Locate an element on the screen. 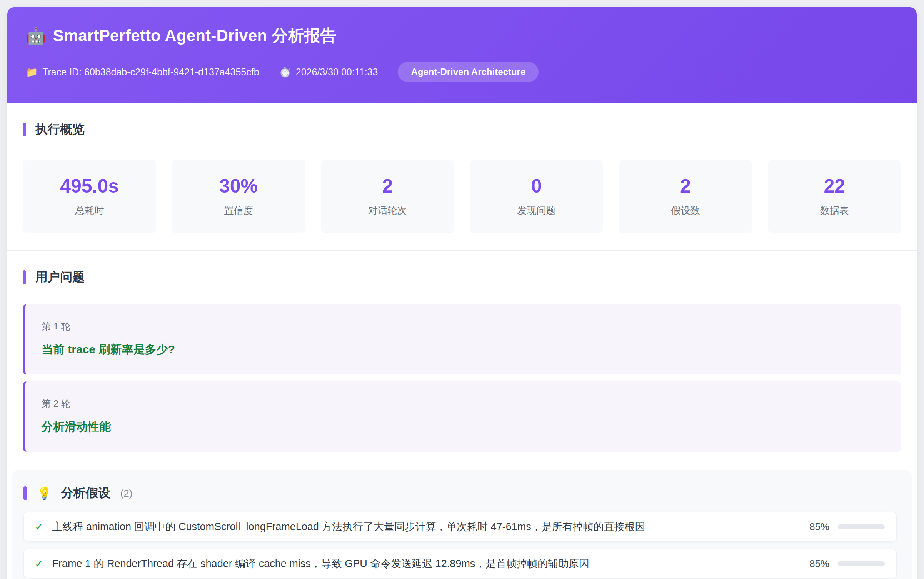 The height and width of the screenshot is (579, 924). hypotheses-title: 💡 分析假设 (2) is located at coordinates (460, 493).